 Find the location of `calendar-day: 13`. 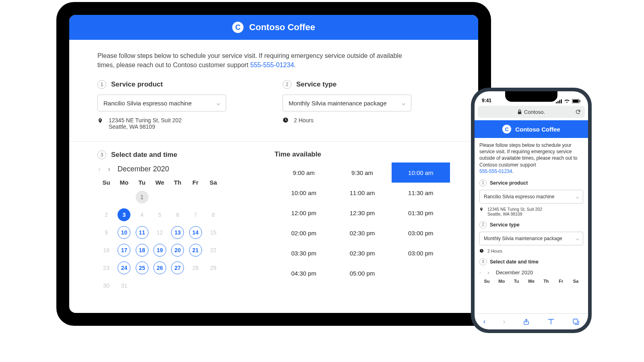

calendar-day: 13 is located at coordinates (178, 232).